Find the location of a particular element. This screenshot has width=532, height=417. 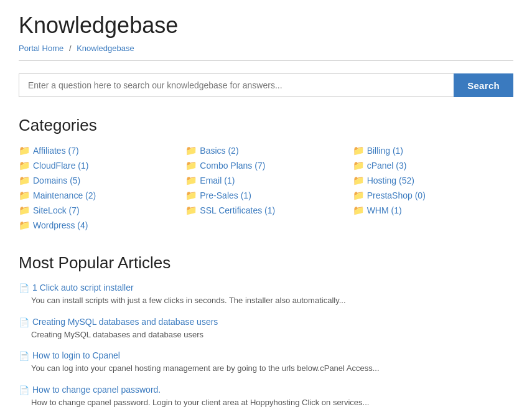

category-item: 📁Affiliates (7) is located at coordinates (99, 151).